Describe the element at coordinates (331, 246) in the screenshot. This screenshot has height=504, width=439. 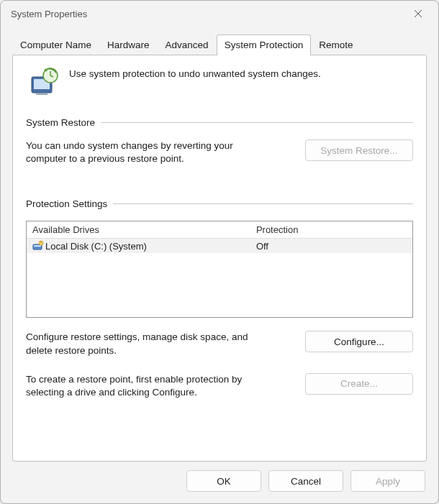
I see `drive-protection-status: Off` at that location.